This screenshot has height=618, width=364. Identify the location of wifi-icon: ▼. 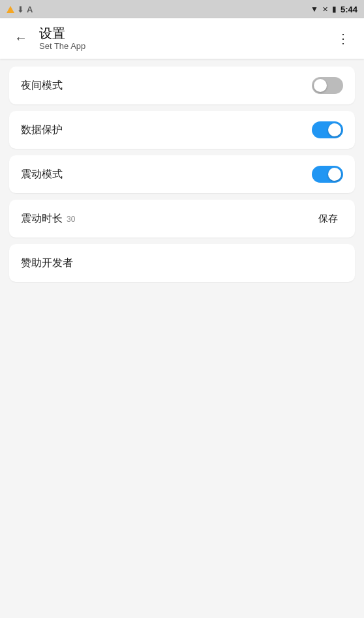
(314, 9).